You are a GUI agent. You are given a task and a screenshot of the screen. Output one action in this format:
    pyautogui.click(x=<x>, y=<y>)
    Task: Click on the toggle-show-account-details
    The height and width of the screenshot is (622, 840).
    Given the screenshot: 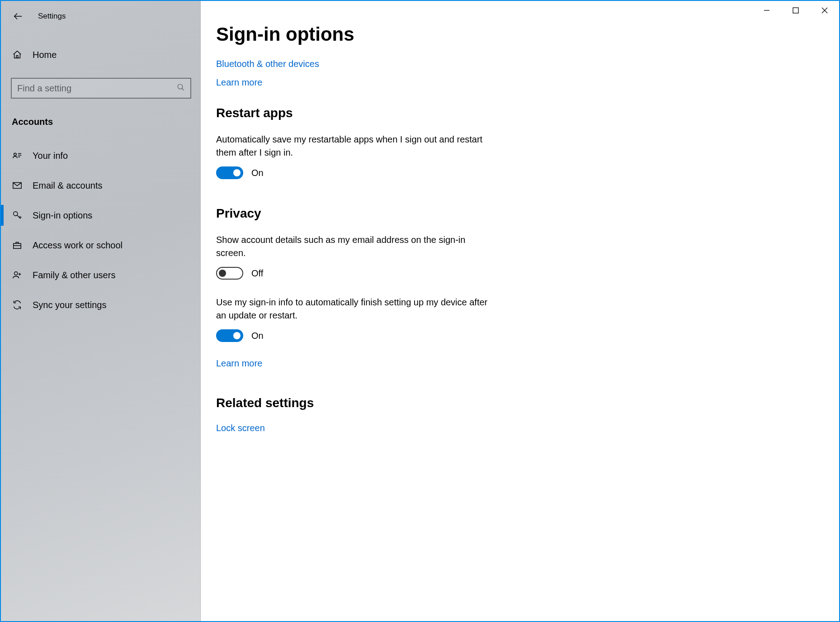 What is the action you would take?
    pyautogui.click(x=230, y=273)
    